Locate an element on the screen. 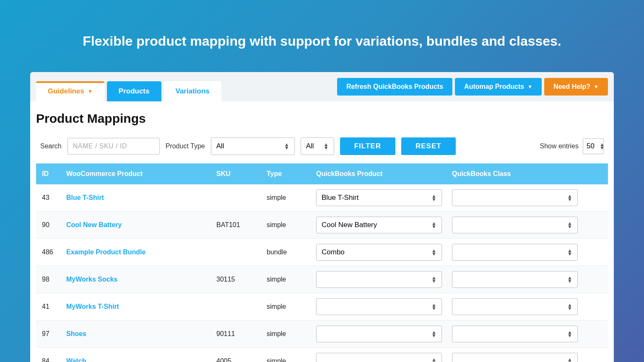 The image size is (644, 362). help-button: Need Help? ▼ is located at coordinates (576, 87).